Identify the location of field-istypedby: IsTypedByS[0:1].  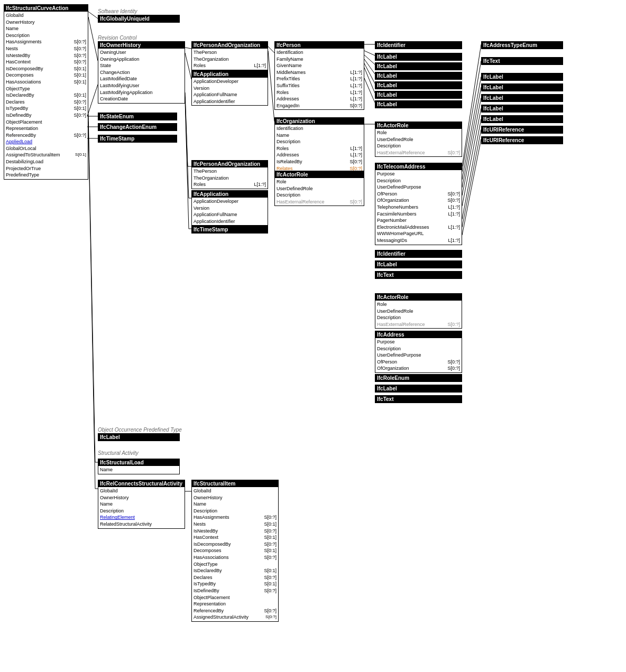
(46, 109).